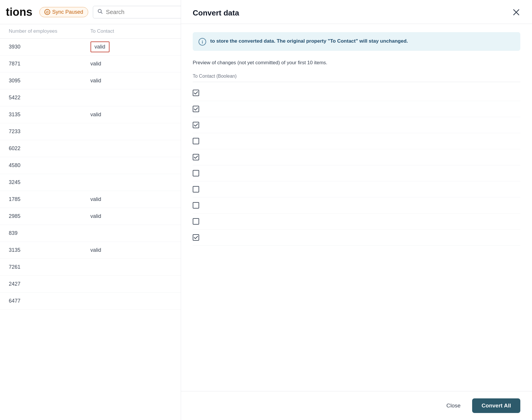 The height and width of the screenshot is (420, 532). Describe the element at coordinates (50, 233) in the screenshot. I see `cell-employees: 839` at that location.